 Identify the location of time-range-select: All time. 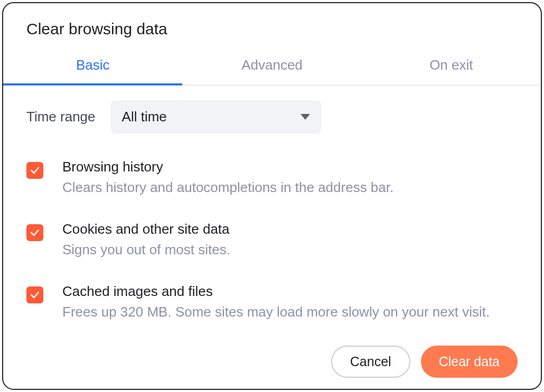
(216, 117).